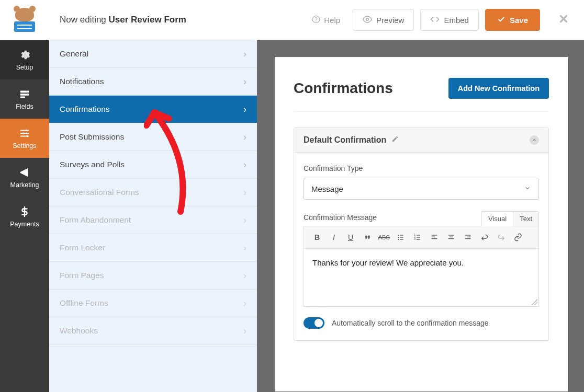  Describe the element at coordinates (316, 20) in the screenshot. I see `question-circle-icon` at that location.